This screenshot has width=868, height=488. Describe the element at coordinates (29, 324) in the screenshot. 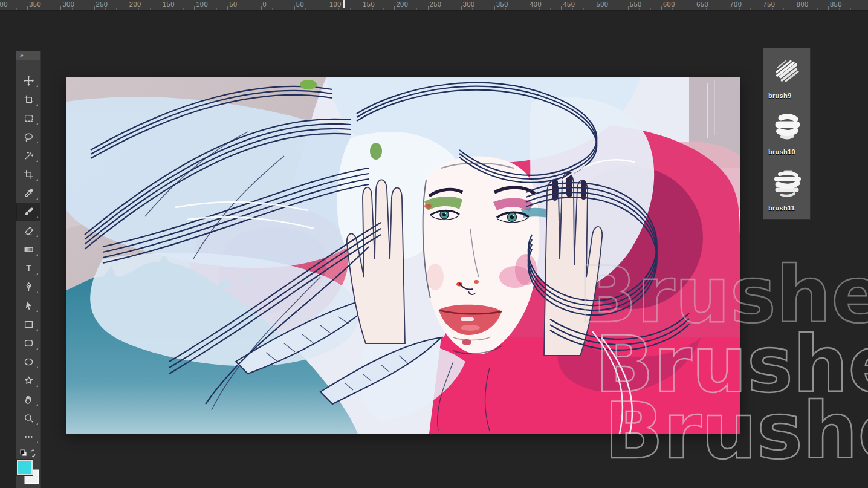

I see `rectangle-tool-icon` at that location.